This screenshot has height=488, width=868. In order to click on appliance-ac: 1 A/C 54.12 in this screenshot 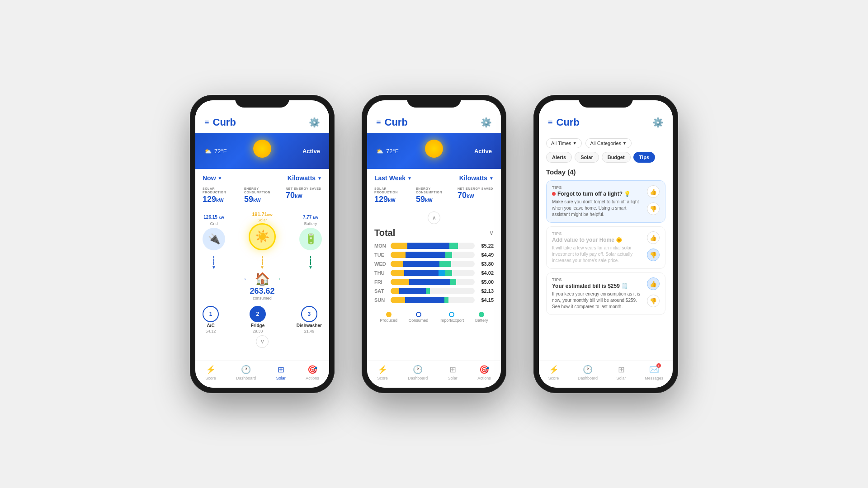, I will do `click(211, 320)`.